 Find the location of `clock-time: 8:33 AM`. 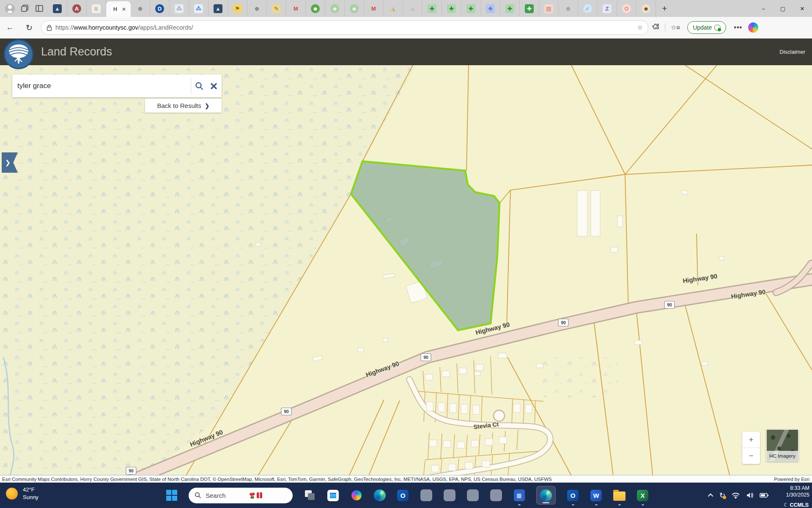

clock-time: 8:33 AM is located at coordinates (798, 488).